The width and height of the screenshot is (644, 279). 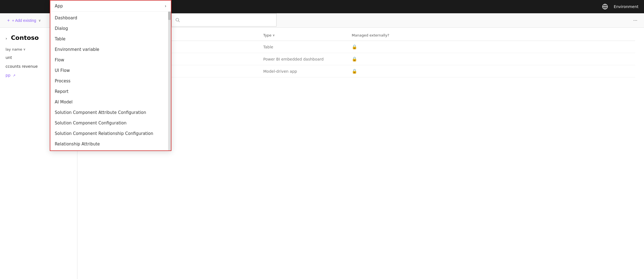 I want to click on dropdown-item-env-variable: Environment variable, so click(x=109, y=49).